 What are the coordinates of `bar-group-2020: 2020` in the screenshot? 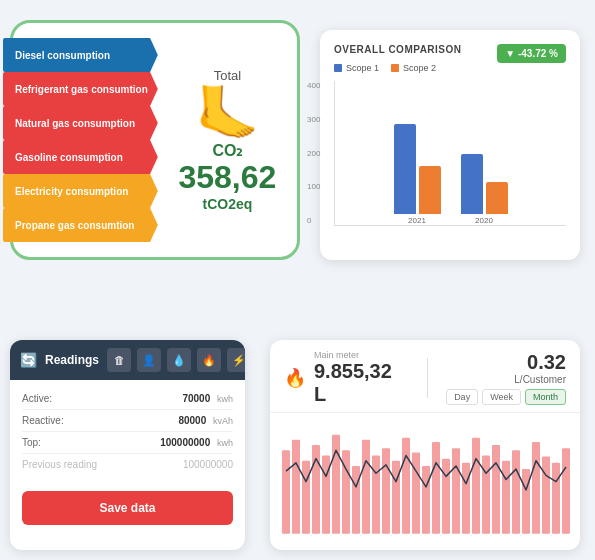 It's located at (484, 190).